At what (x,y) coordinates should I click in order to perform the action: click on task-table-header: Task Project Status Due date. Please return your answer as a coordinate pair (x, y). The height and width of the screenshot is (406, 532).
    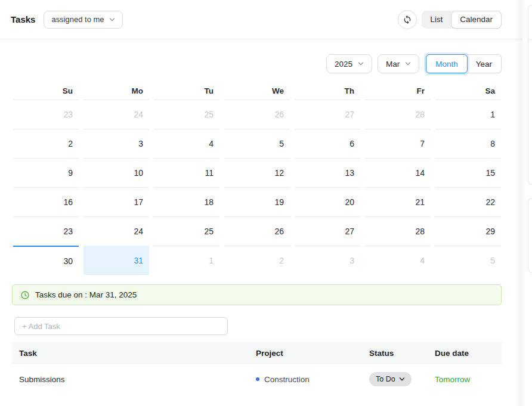
    Looking at the image, I should click on (256, 353).